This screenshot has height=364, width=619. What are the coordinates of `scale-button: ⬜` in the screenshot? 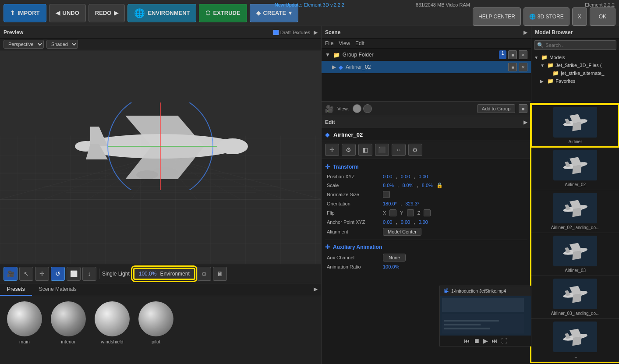 It's located at (74, 274).